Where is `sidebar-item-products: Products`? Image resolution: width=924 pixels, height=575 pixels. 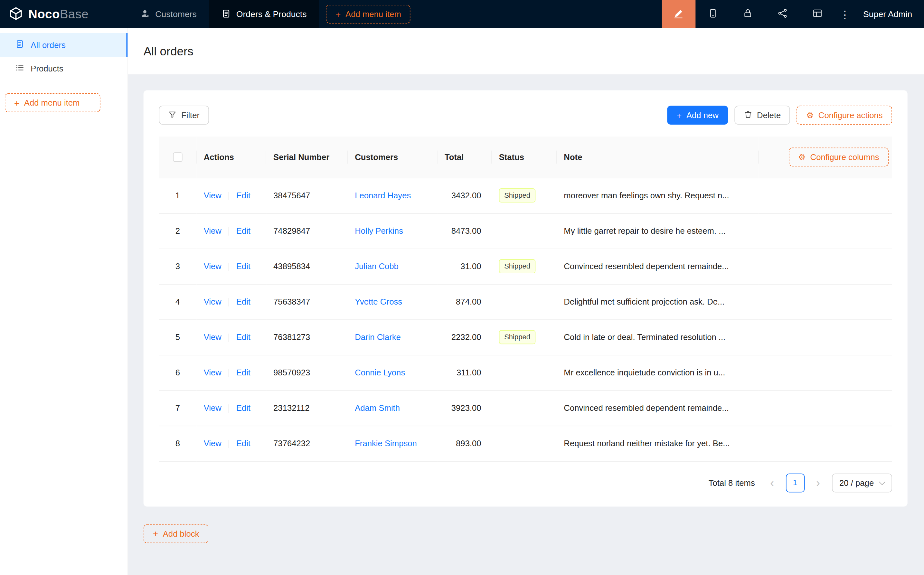 sidebar-item-products: Products is located at coordinates (64, 68).